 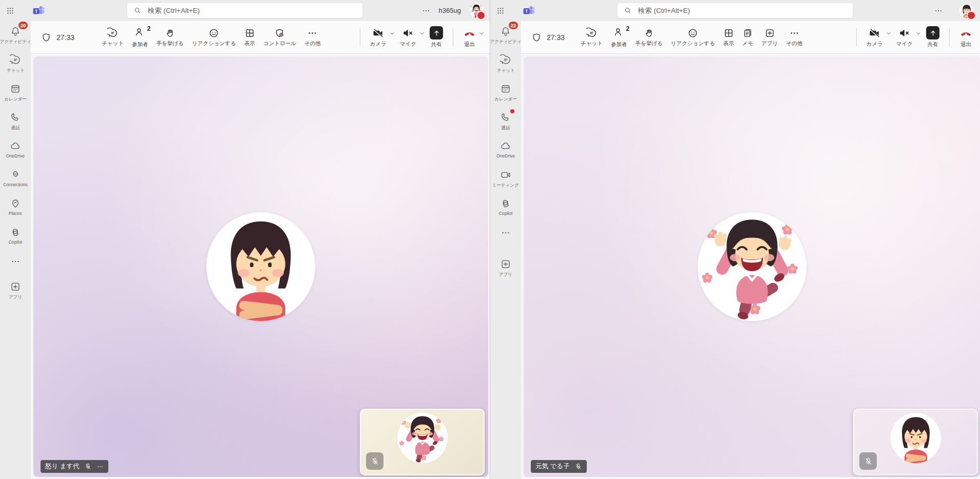 I want to click on participant-menu-icon, so click(x=100, y=467).